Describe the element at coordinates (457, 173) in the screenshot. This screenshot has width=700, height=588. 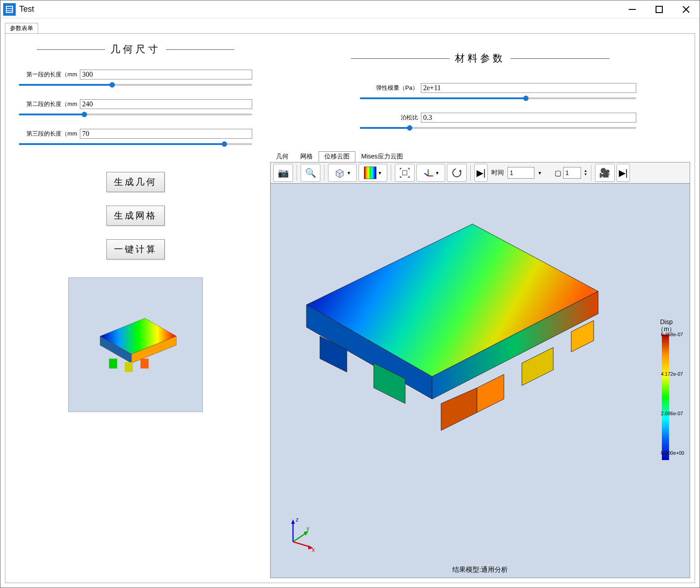
I see `rotate-button` at that location.